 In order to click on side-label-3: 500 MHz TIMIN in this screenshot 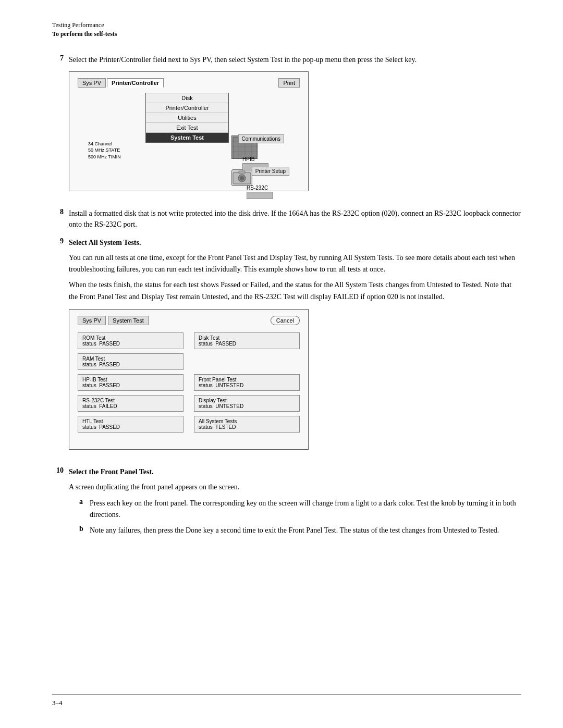, I will do `click(104, 157)`.